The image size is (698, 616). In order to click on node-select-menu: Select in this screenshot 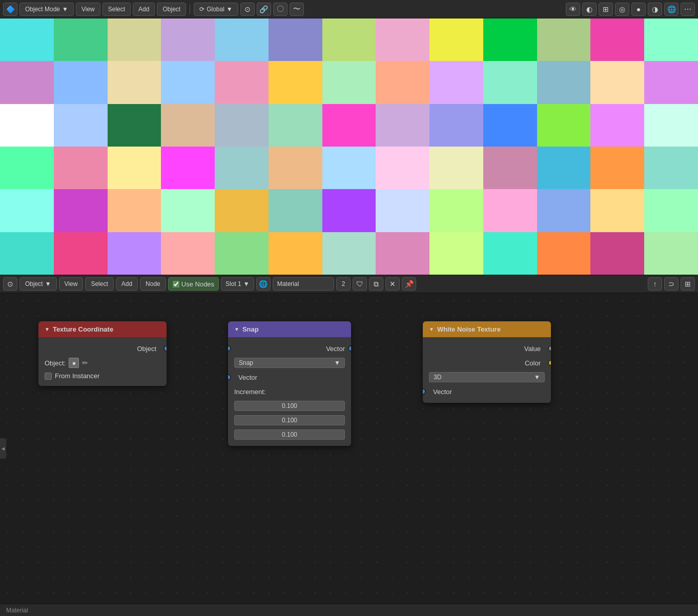, I will do `click(99, 284)`.